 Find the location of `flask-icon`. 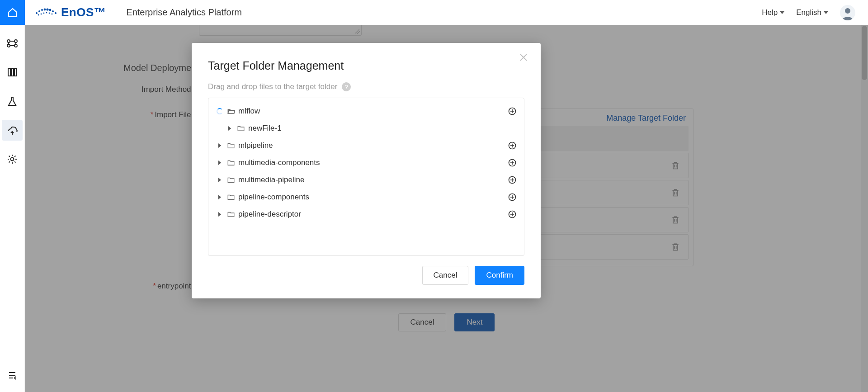

flask-icon is located at coordinates (12, 101).